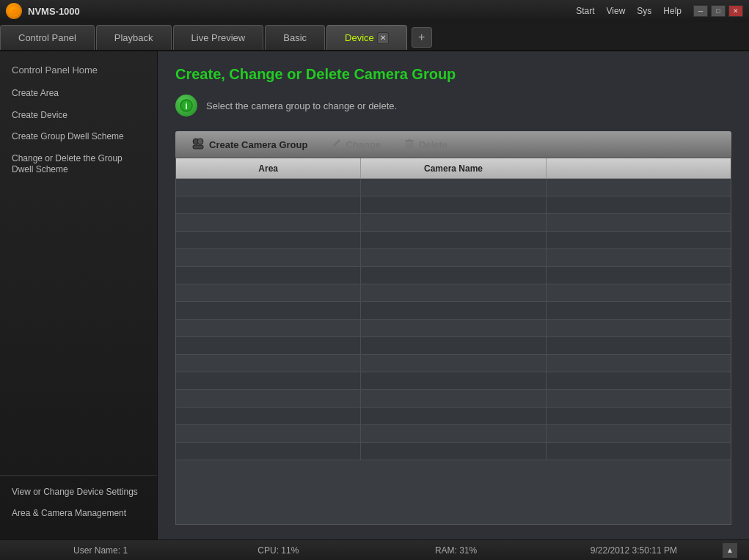 The width and height of the screenshot is (749, 560). What do you see at coordinates (78, 503) in the screenshot?
I see `sidebar-bottom: View or Change Device Settings Area & Ca…` at bounding box center [78, 503].